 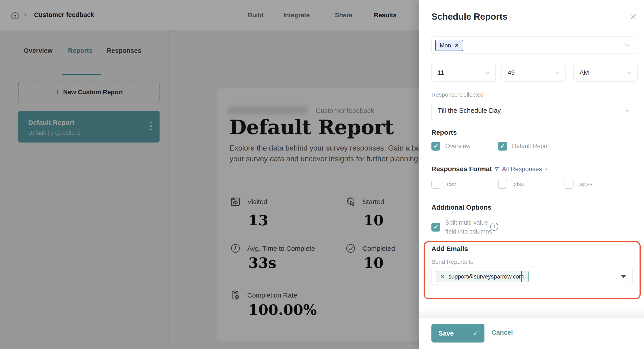 I want to click on checkbox-label: Overview, so click(x=458, y=146).